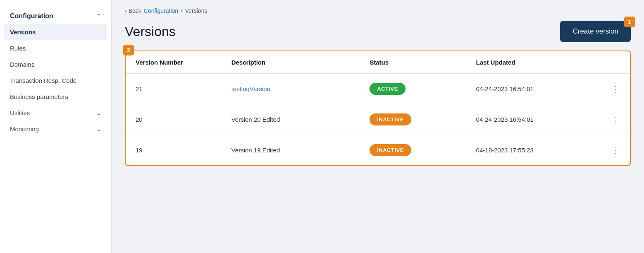 This screenshot has width=644, height=253. Describe the element at coordinates (388, 89) in the screenshot. I see `status-badge: ACTIVE` at that location.